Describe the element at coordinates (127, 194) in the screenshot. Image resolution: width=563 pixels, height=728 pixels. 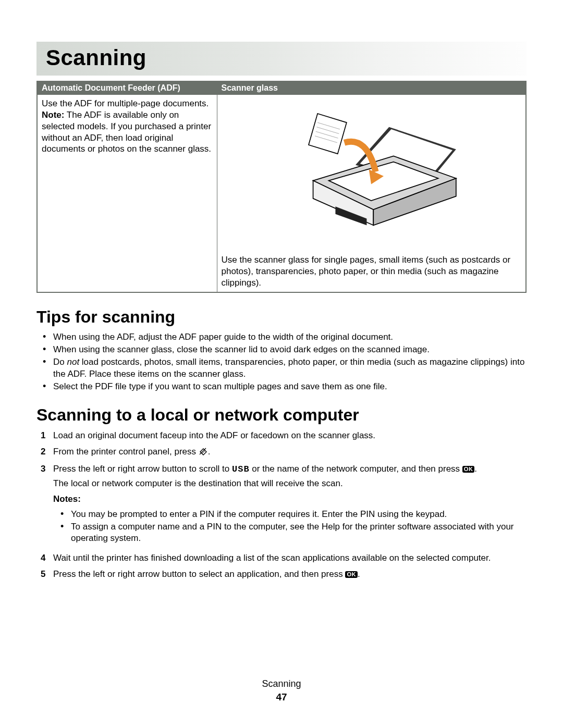
I see `adf-cell: Use the ADF for multiple-page documents.…` at that location.